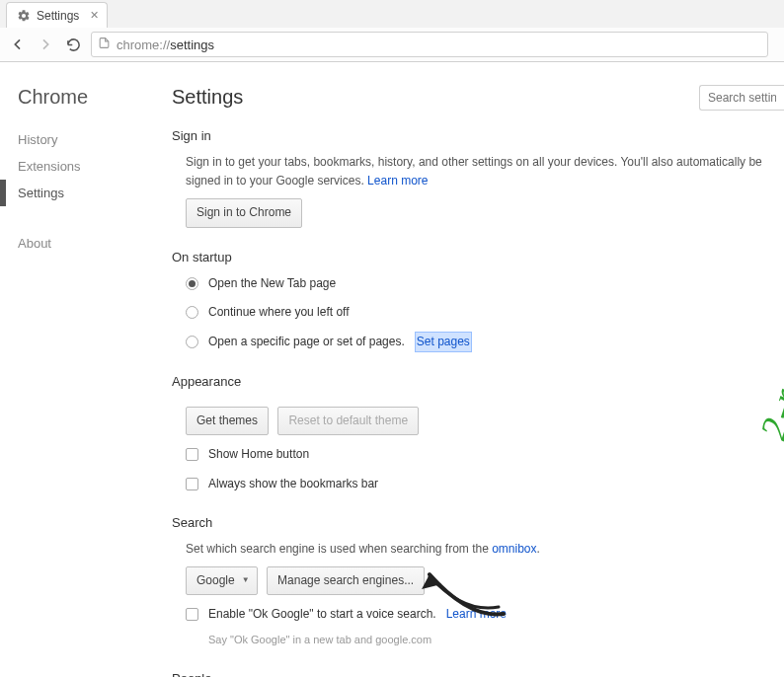  What do you see at coordinates (24, 16) in the screenshot?
I see `gear-icon` at bounding box center [24, 16].